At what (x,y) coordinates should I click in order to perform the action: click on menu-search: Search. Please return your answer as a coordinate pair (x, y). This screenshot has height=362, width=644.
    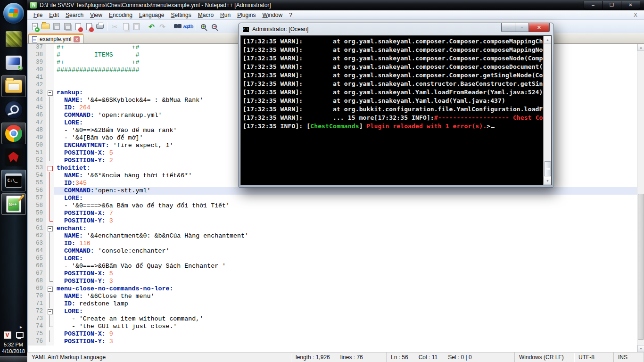
    Looking at the image, I should click on (74, 15).